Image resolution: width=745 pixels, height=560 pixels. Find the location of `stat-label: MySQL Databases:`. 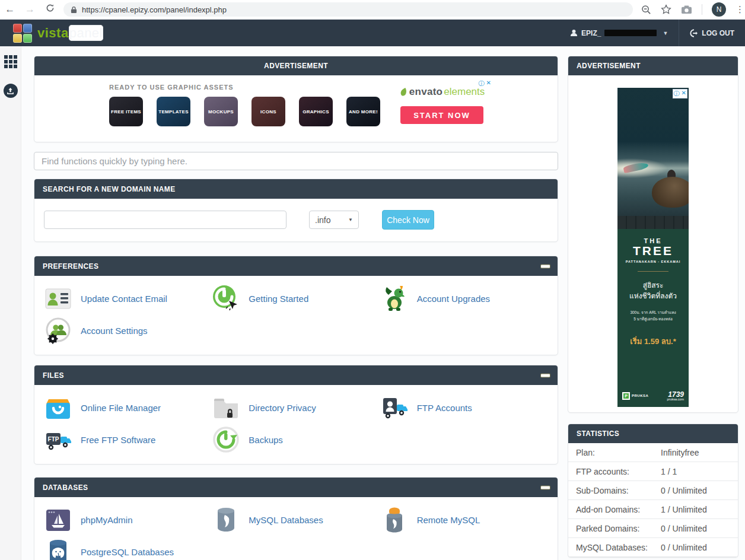

stat-label: MySQL Databases: is located at coordinates (618, 548).